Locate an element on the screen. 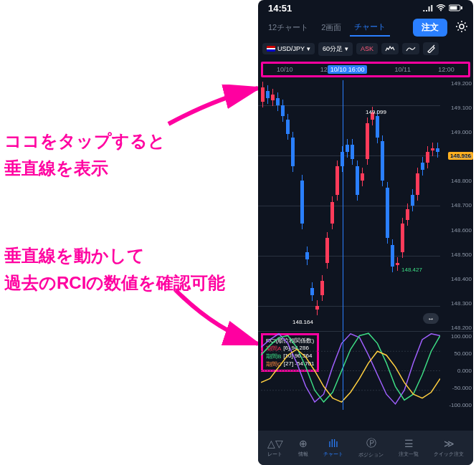  ask-toggle: ASK is located at coordinates (367, 49).